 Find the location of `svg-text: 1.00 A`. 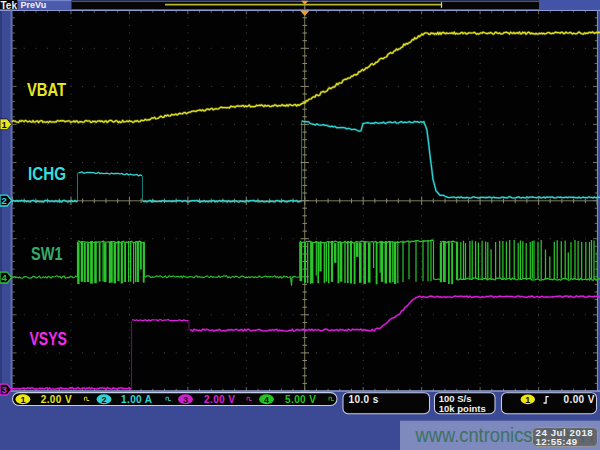

svg-text: 1.00 A is located at coordinates (137, 400).